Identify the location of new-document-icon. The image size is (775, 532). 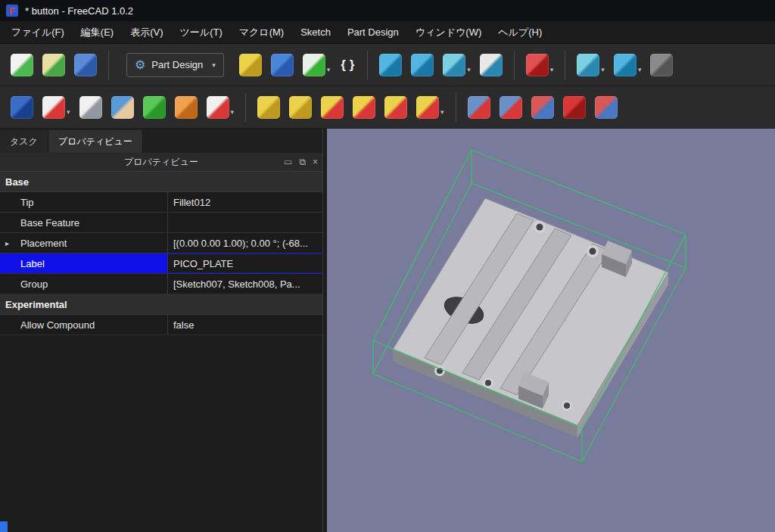
(22, 65).